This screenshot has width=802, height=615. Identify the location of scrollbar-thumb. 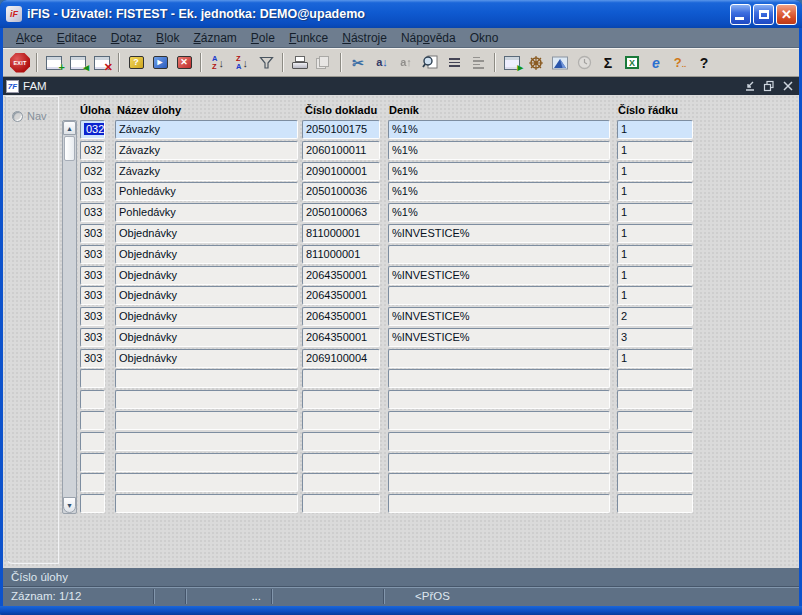
(70, 148).